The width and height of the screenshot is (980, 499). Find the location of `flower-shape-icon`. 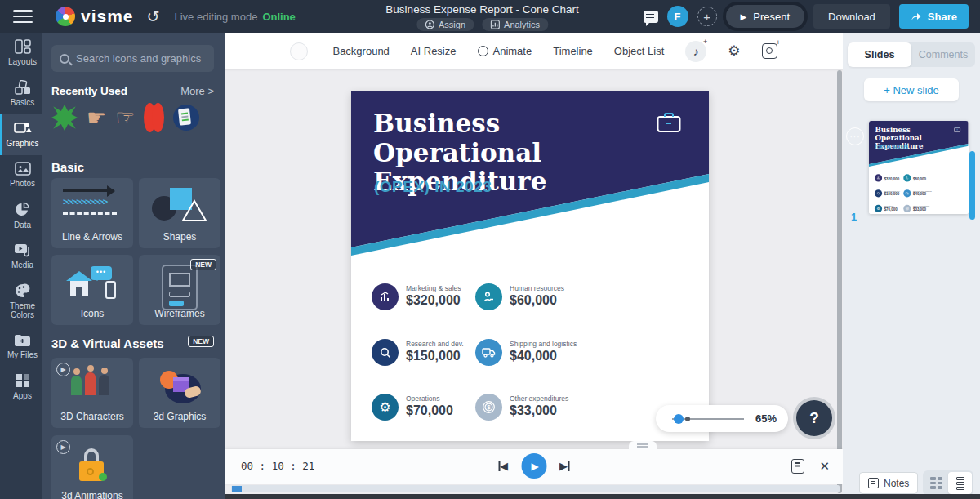

flower-shape-icon is located at coordinates (65, 118).